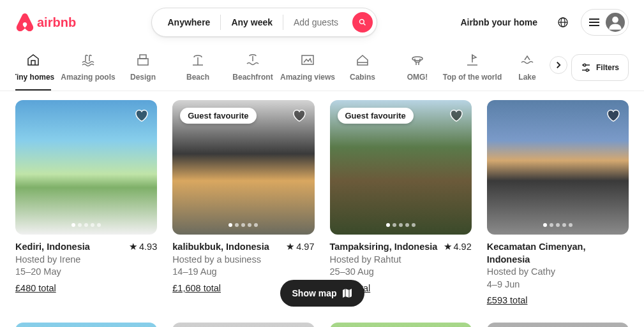  What do you see at coordinates (417, 60) in the screenshot?
I see `omg-icon` at bounding box center [417, 60].